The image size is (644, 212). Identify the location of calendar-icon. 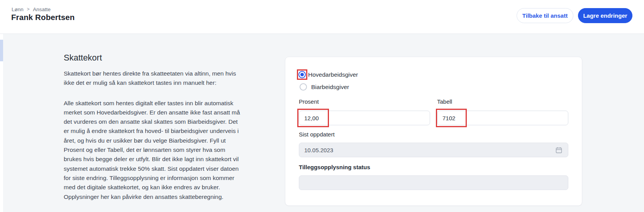
(559, 150).